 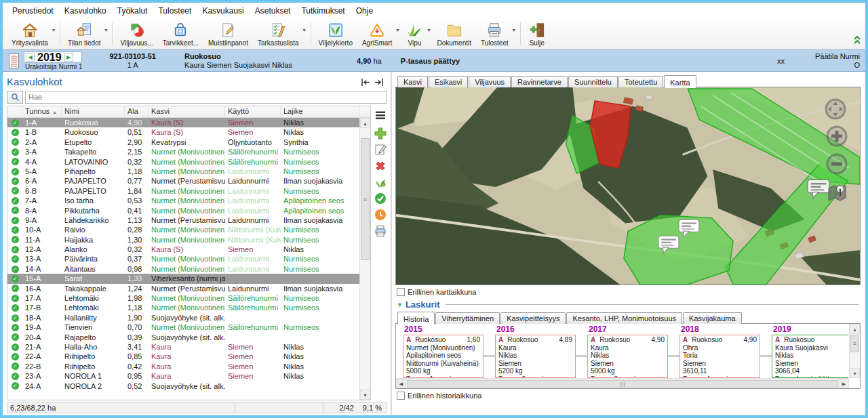 What do you see at coordinates (183, 356) in the screenshot?
I see `table-row: ✓22-ARiihipelto0,85KauraSiemenNiklas` at bounding box center [183, 356].